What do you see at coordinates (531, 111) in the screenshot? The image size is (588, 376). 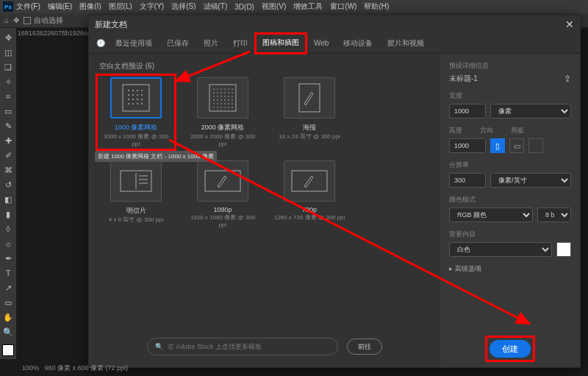 I see `unit-select: 像素` at bounding box center [531, 111].